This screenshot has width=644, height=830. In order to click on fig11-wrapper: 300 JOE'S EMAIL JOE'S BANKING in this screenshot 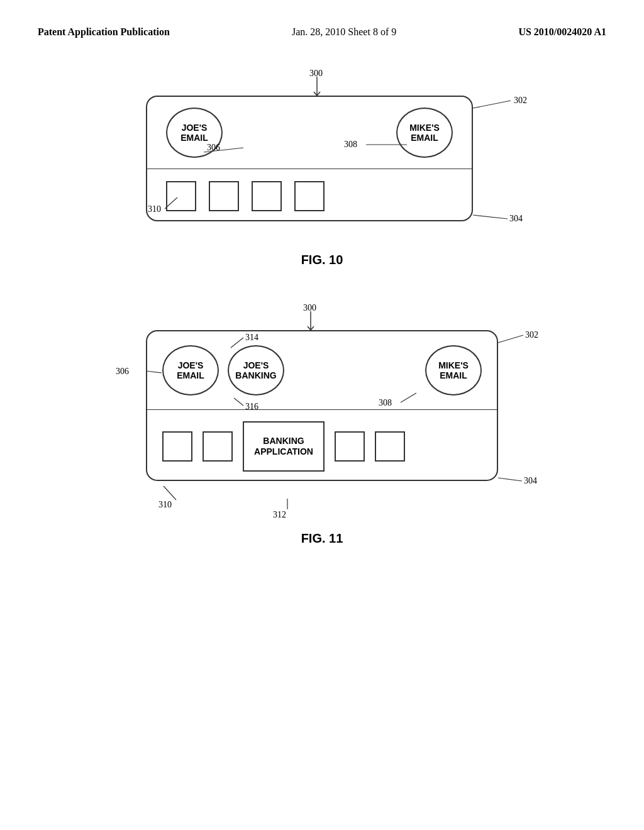, I will do `click(322, 406)`.